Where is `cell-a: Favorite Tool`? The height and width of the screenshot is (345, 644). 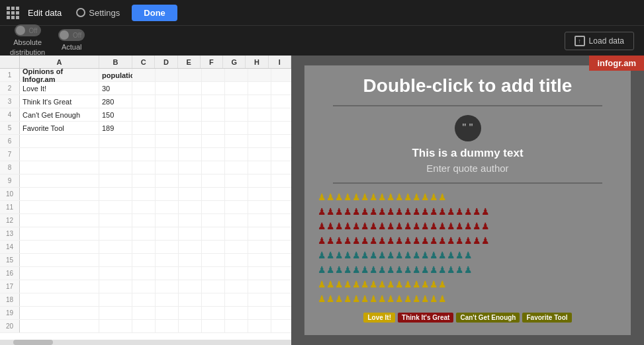 cell-a: Favorite Tool is located at coordinates (60, 128).